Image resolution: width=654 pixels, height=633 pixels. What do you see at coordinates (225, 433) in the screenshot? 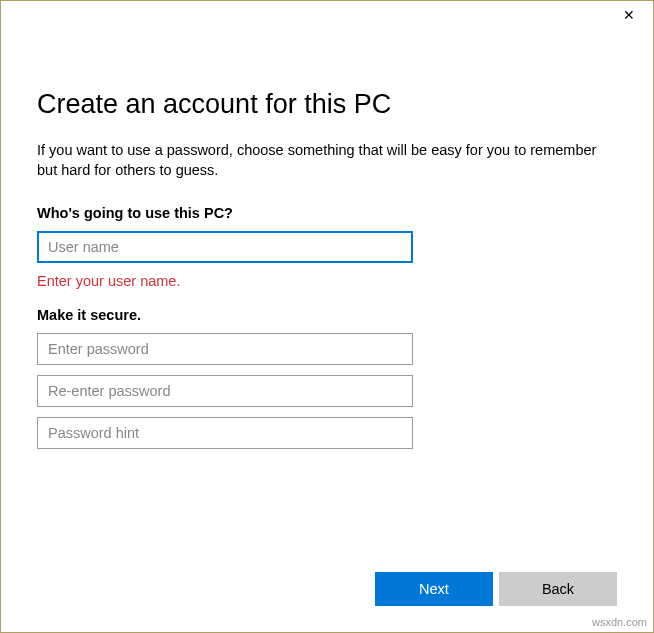
I see `password-hint-input` at bounding box center [225, 433].